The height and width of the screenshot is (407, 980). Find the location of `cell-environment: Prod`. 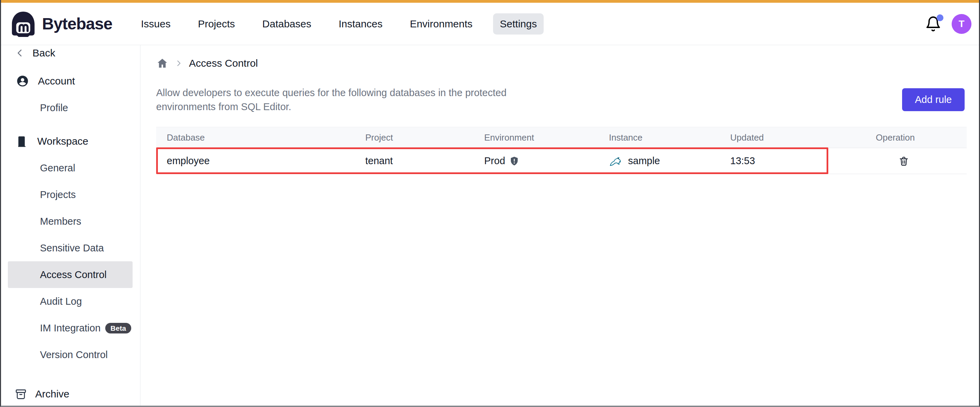

cell-environment: Prod is located at coordinates (536, 161).